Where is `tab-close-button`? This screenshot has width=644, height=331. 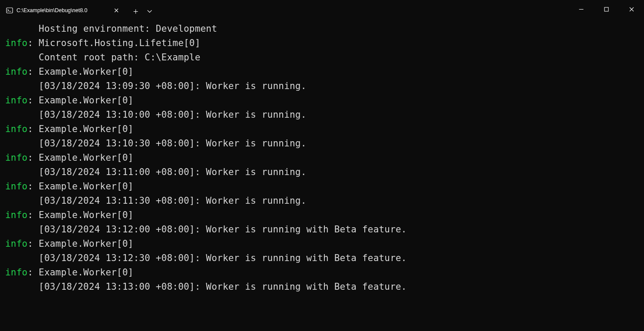
tab-close-button is located at coordinates (116, 10).